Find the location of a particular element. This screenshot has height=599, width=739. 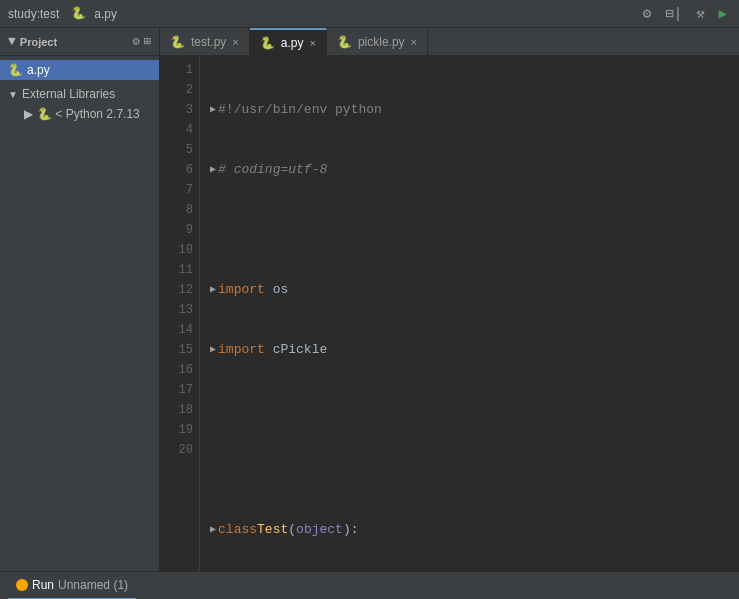

tab-label-a: a.py is located at coordinates (292, 43).